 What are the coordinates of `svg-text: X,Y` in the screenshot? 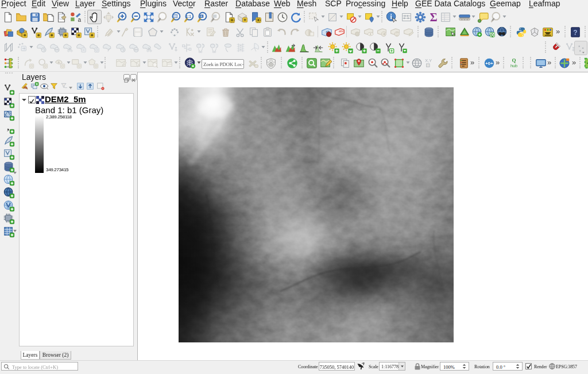 It's located at (428, 61).